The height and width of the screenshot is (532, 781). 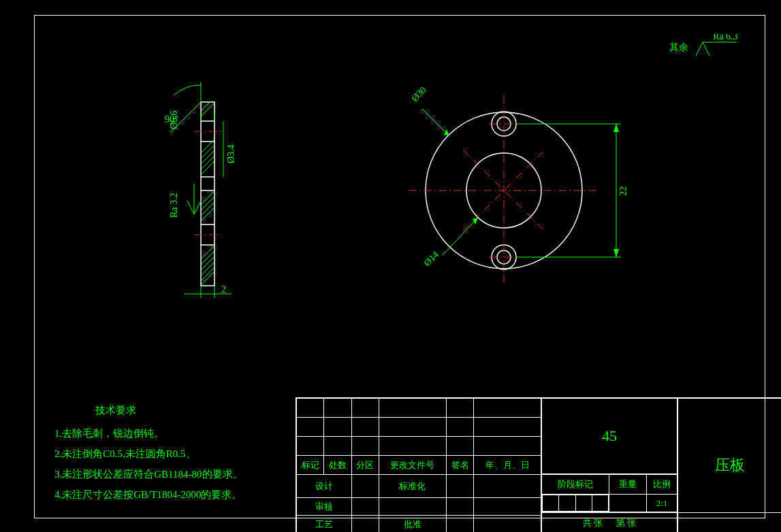 I want to click on dim-cbore: Ø3.4, so click(x=232, y=154).